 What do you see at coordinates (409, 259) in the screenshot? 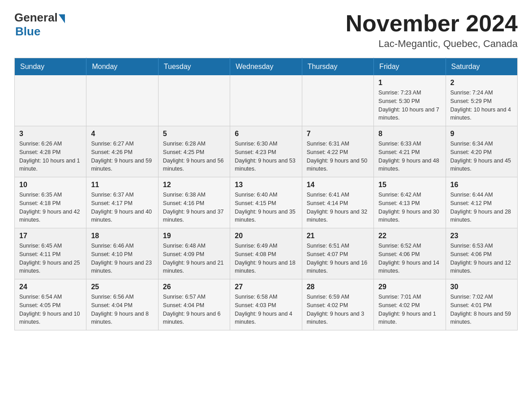
I see `day-info: Sunrise: 6:52 AM Sunset: 4:06 PM Dayligh…` at bounding box center [409, 259].